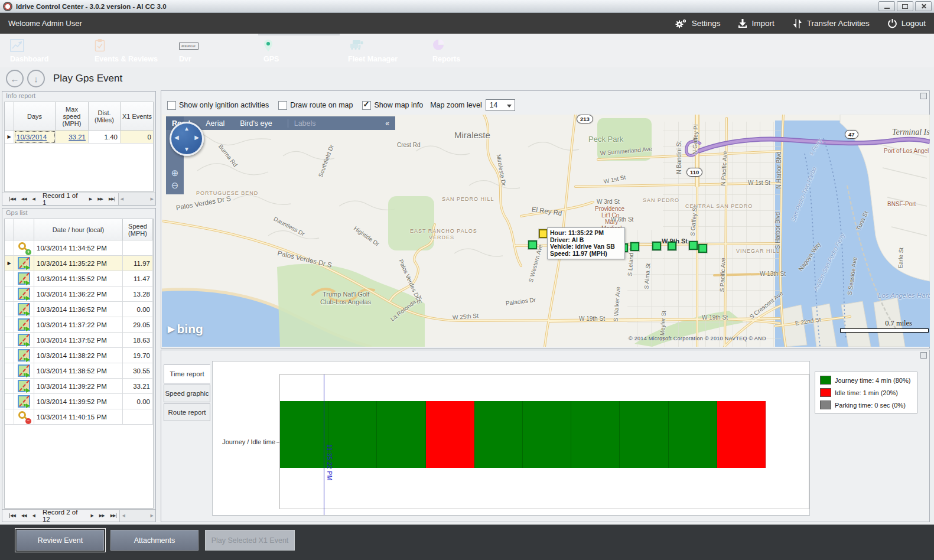 This screenshot has height=560, width=934. Describe the element at coordinates (187, 412) in the screenshot. I see `tab-route-report: Route report` at that location.